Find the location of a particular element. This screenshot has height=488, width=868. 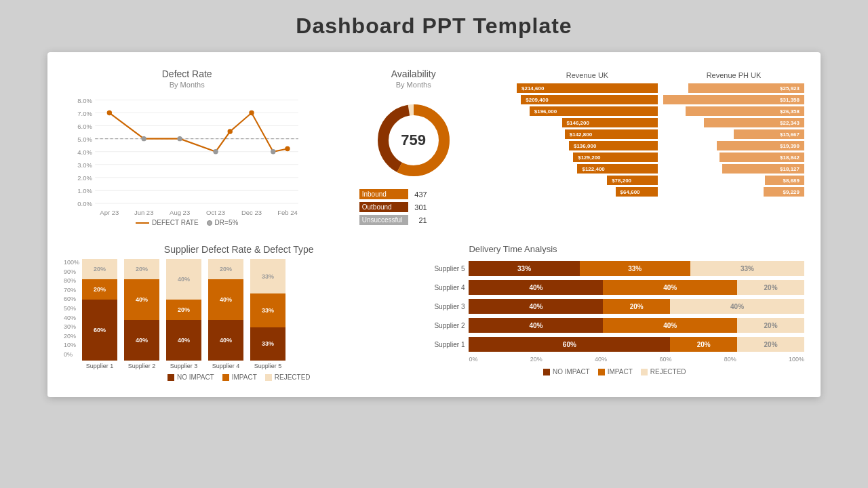

rejected-label: REJECTED is located at coordinates (293, 377).